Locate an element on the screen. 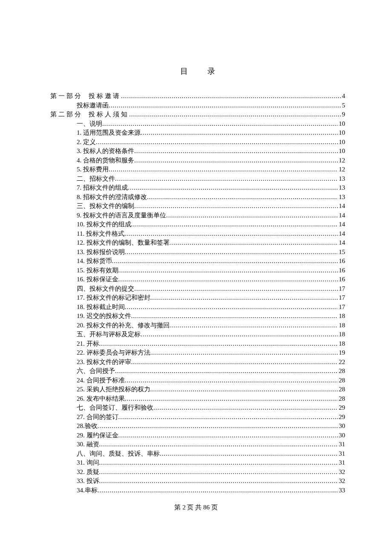 The height and width of the screenshot is (555, 392). toc-entry-label: 八、询问、质疑、投诉、串标 is located at coordinates (118, 454).